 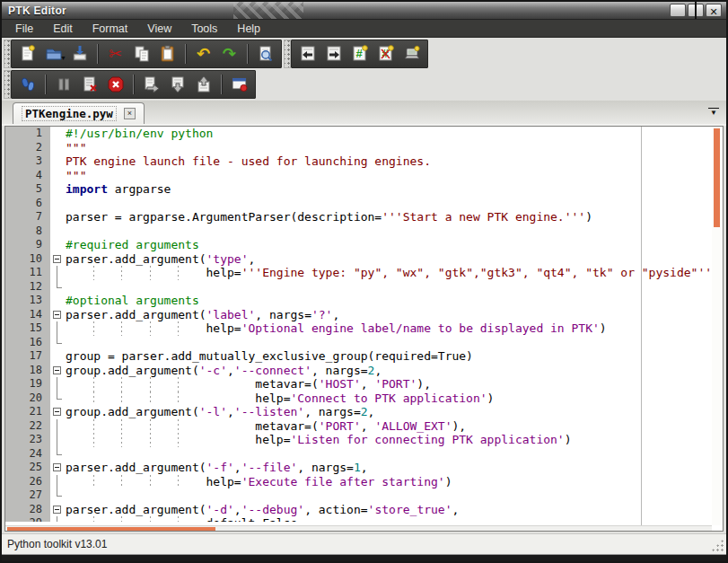 I want to click on code-line: 8, so click(x=364, y=232).